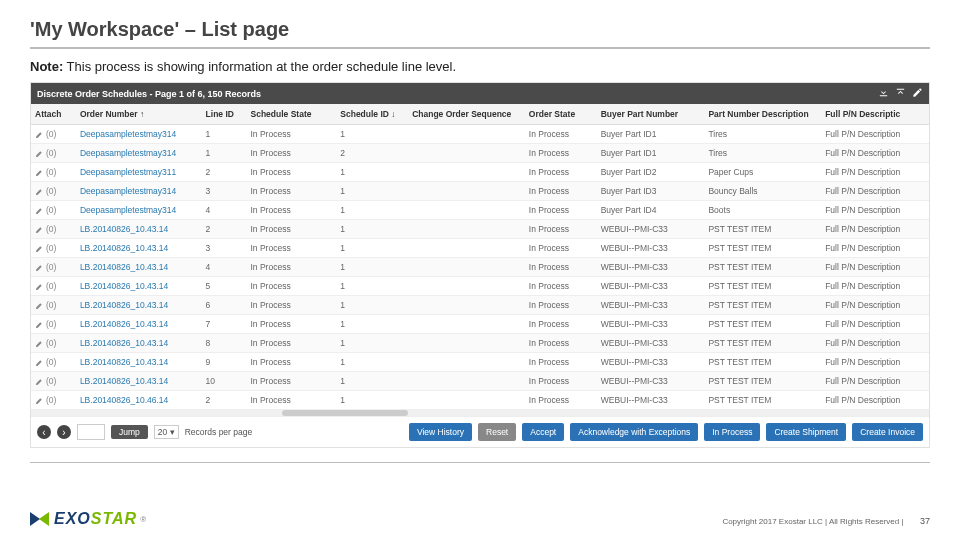  What do you see at coordinates (480, 400) in the screenshot?
I see `table-row: (0)LB.20140826_10.46.142In Process1In Pr…` at bounding box center [480, 400].